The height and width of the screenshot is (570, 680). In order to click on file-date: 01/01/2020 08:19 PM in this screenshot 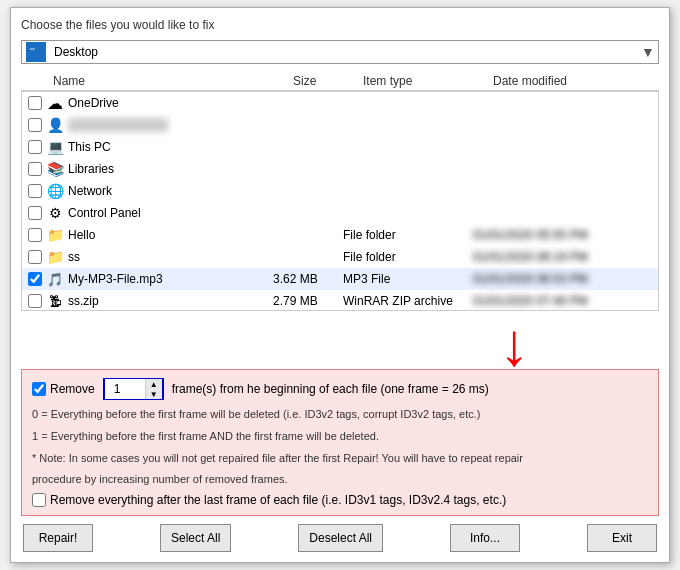, I will do `click(538, 257)`.